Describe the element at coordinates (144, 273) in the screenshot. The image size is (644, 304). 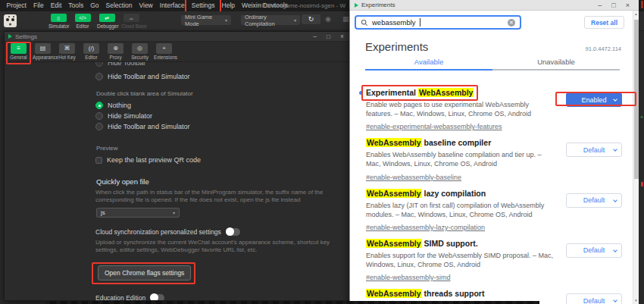
I see `open-chrome-flags-button: Open Chrome flags settings` at that location.